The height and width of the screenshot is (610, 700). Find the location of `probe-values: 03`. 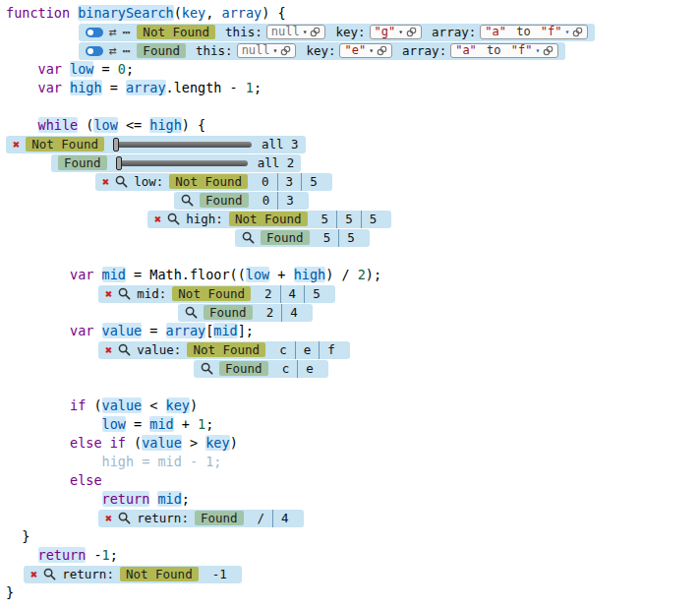

probe-values: 03 is located at coordinates (278, 201).